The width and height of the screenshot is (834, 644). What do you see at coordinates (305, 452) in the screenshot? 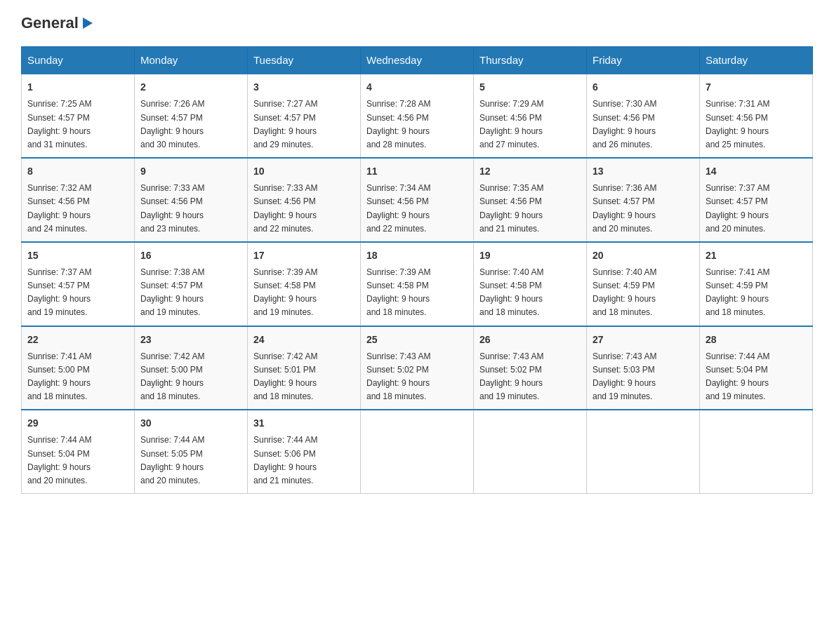
I see `calendar-day-31: 31Sunrise: 7:44 AMSunset: 5:06 PMDayligh…` at bounding box center [305, 452].